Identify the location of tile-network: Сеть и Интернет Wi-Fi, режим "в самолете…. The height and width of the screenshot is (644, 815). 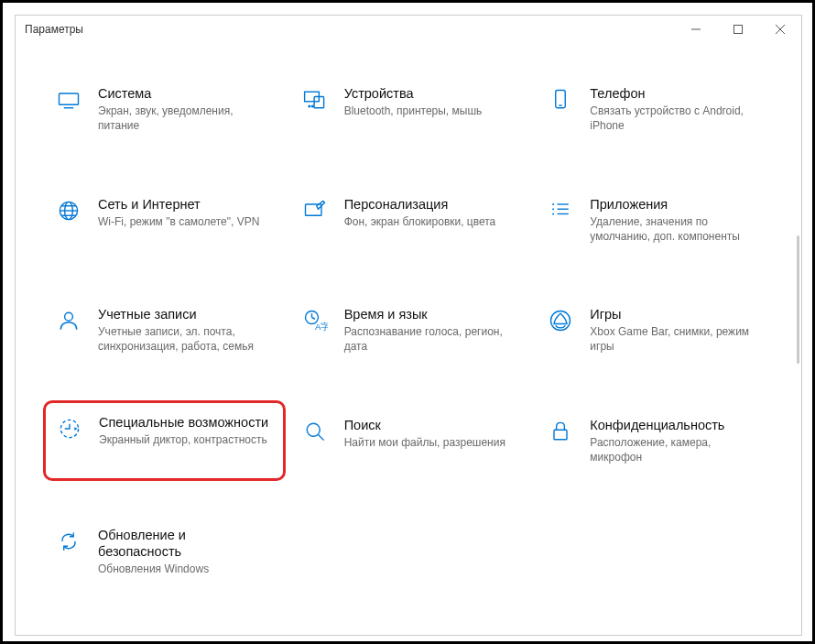
(163, 220).